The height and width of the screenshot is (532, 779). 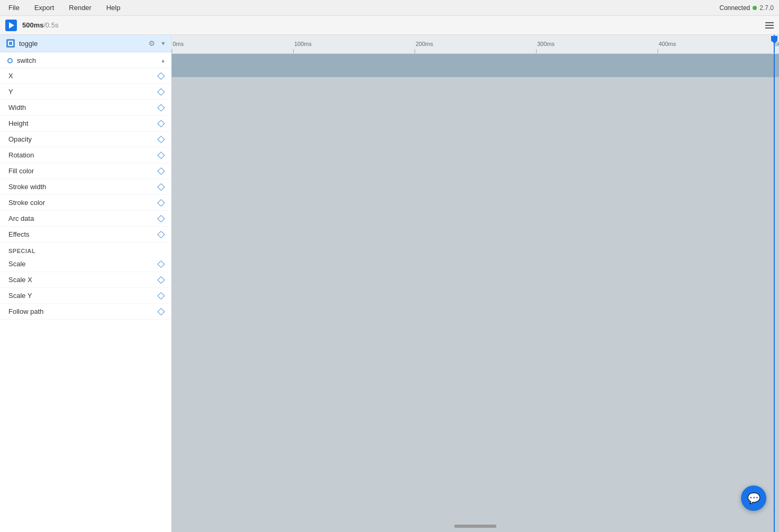 I want to click on prop-scale-x-label: Scale X, so click(x=83, y=280).